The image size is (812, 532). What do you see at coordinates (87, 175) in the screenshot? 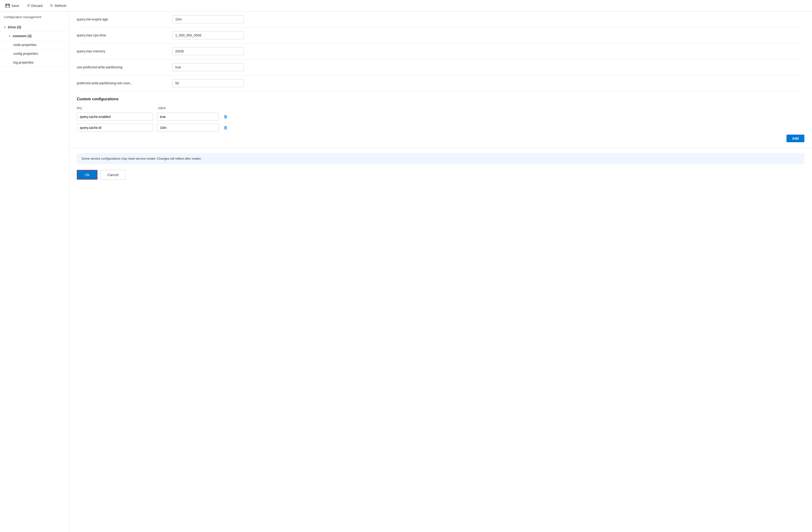
I see `ok-button: Ok` at bounding box center [87, 175].